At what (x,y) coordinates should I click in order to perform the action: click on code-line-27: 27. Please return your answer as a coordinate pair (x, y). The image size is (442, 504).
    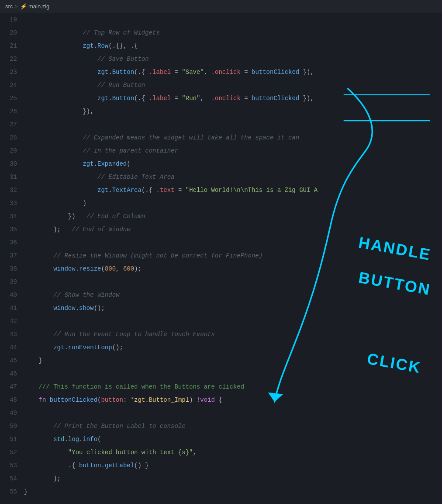
    Looking at the image, I should click on (221, 125).